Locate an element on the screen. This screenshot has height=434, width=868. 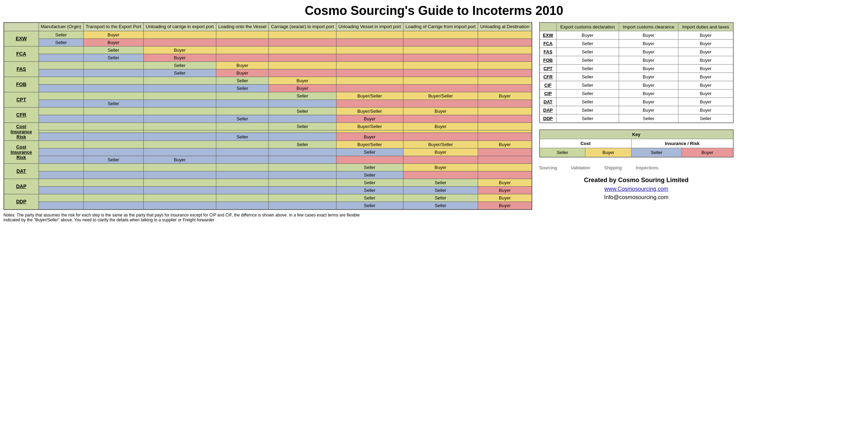
fca-r2-c7 is located at coordinates (440, 58).